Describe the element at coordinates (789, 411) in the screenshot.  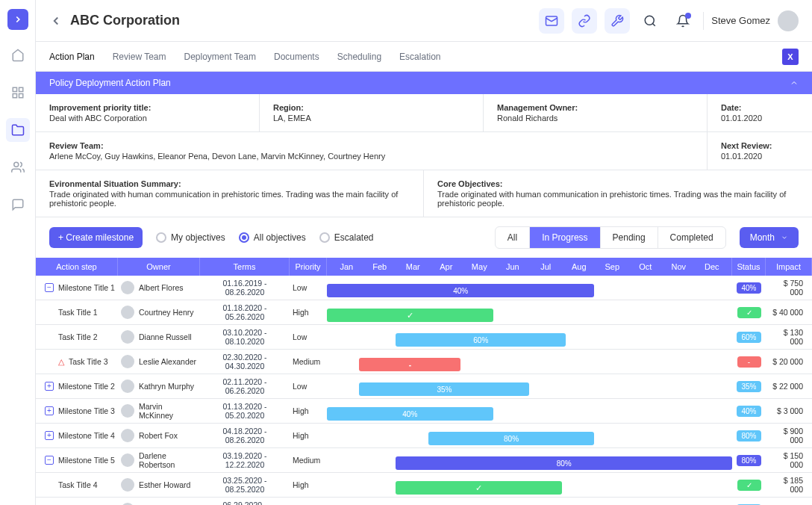
I see `impact-value: $ 3 000` at that location.